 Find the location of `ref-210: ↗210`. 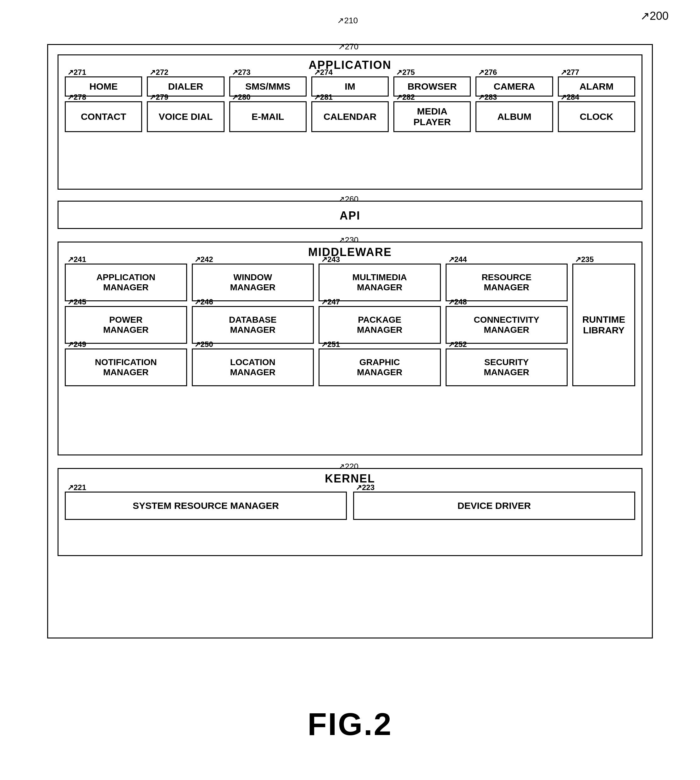

ref-210: ↗210 is located at coordinates (347, 21).